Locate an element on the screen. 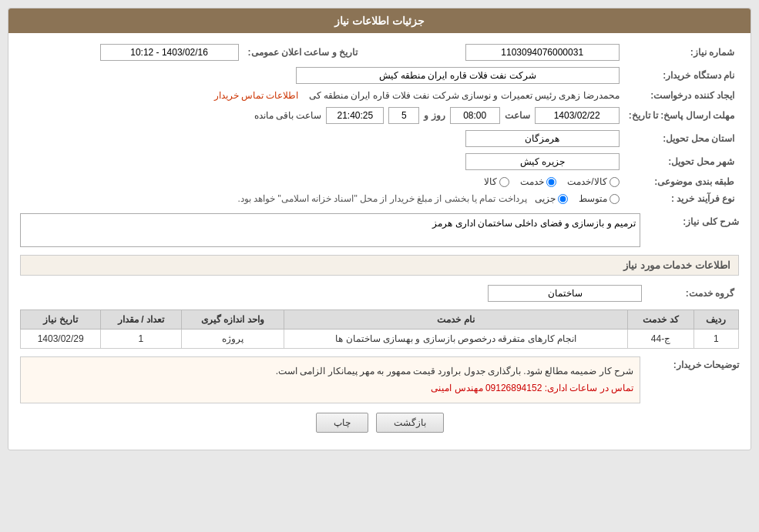 The width and height of the screenshot is (759, 532). send-days-input is located at coordinates (404, 115).